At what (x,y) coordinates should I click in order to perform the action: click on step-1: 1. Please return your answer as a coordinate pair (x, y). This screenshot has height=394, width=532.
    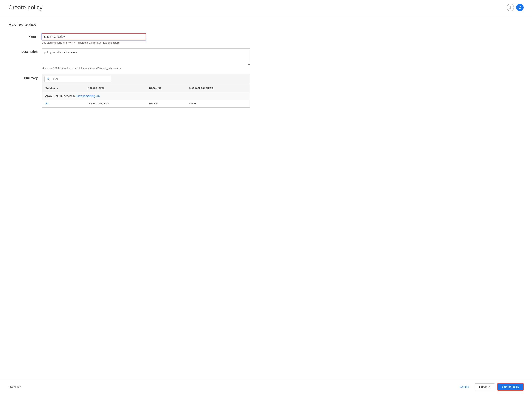
    Looking at the image, I should click on (510, 8).